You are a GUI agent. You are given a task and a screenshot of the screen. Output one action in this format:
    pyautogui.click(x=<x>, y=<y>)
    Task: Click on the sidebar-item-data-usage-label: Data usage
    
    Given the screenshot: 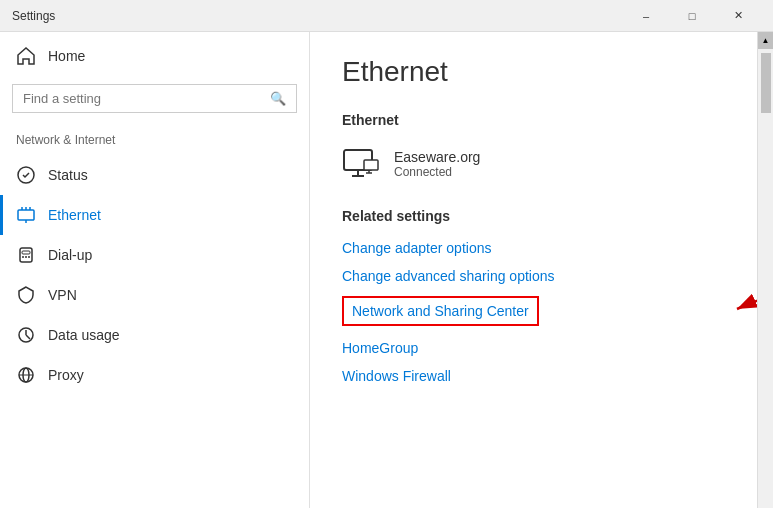 What is the action you would take?
    pyautogui.click(x=84, y=335)
    